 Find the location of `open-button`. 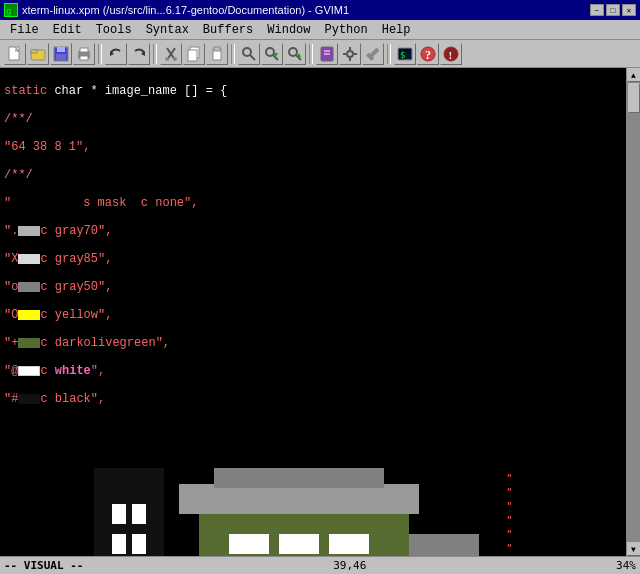

open-button is located at coordinates (38, 54).